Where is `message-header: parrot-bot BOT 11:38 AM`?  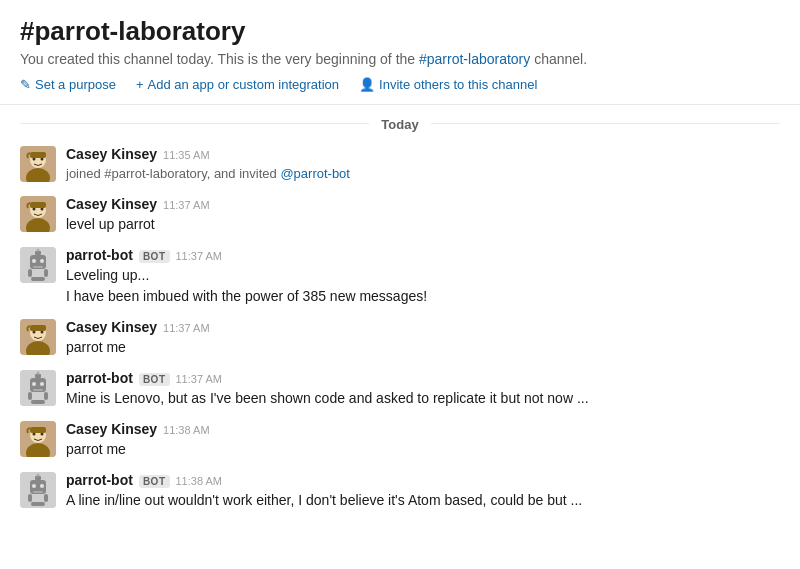 message-header: parrot-bot BOT 11:38 AM is located at coordinates (423, 480).